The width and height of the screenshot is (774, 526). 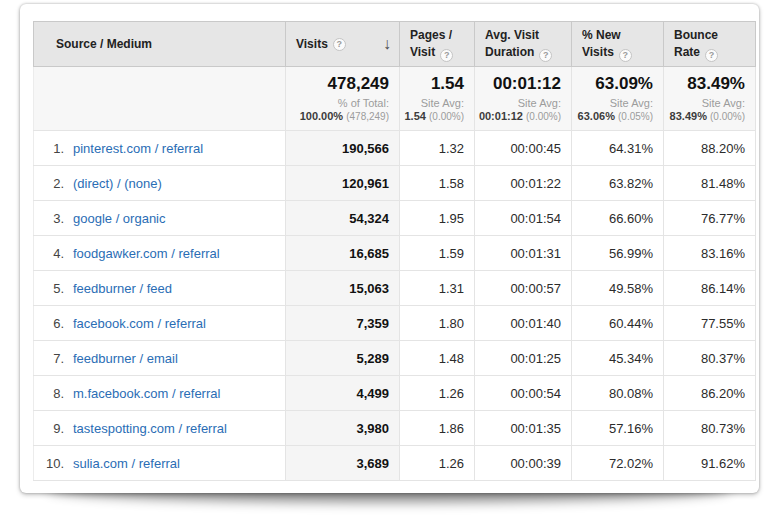 What do you see at coordinates (395, 464) in the screenshot?
I see `table-row: 10.sulia.com / referral 3,689 1.26 00:00…` at bounding box center [395, 464].